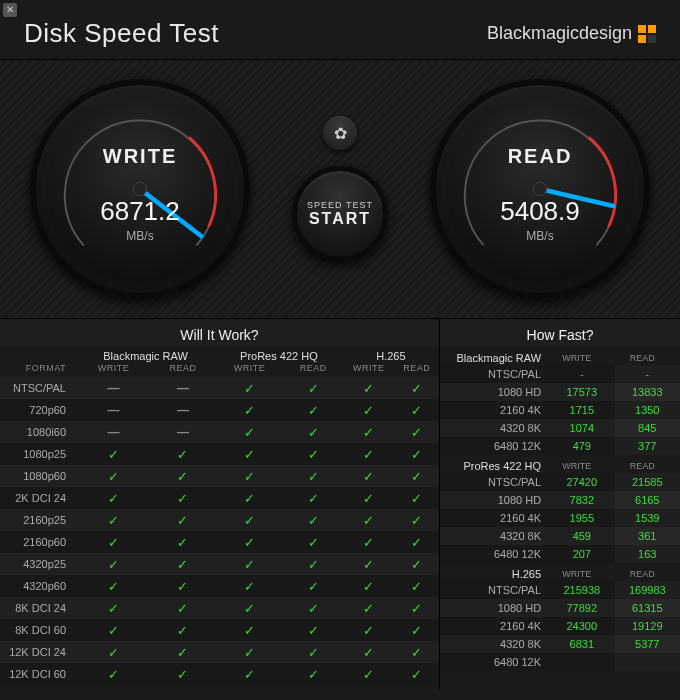  I want to click on table-row: 4320p60✓✓✓✓✓✓, so click(220, 586).